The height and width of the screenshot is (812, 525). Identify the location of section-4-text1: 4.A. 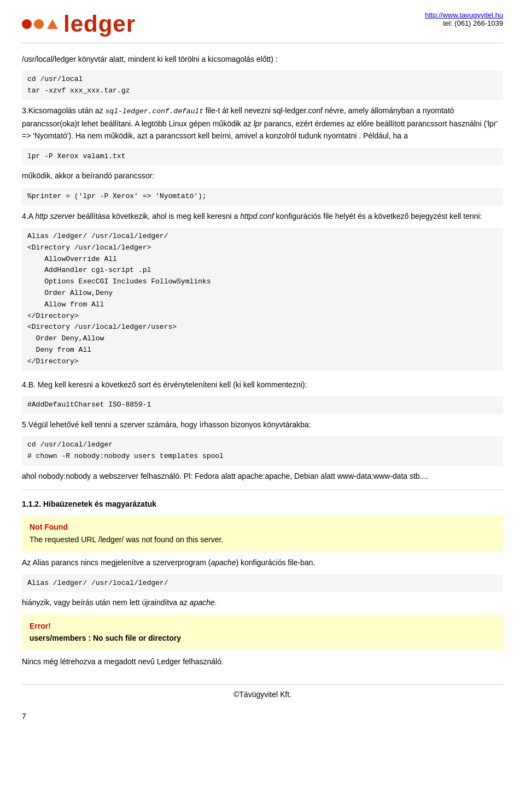
(28, 216).